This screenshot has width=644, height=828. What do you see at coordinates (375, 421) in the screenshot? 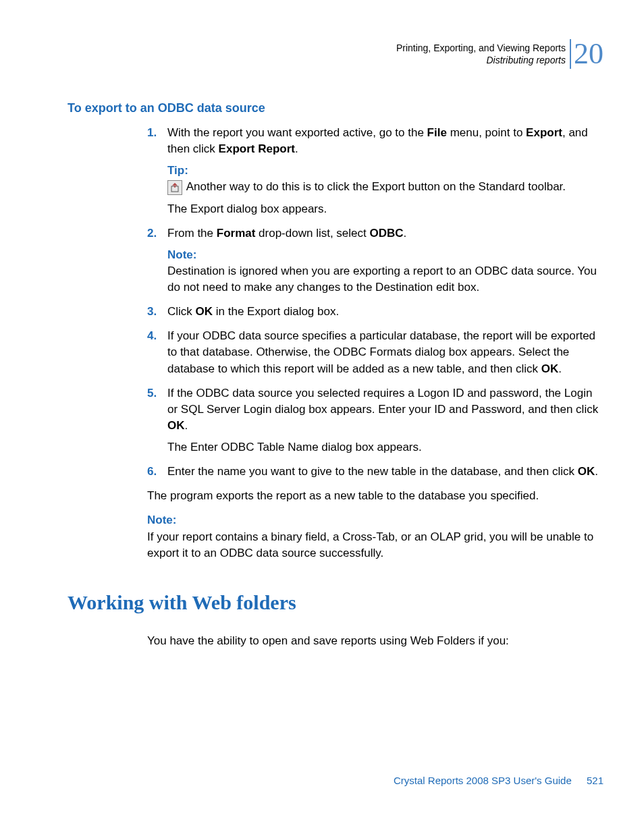
I see `step-5: 5. If the ODBC data source you selected …` at bounding box center [375, 421].